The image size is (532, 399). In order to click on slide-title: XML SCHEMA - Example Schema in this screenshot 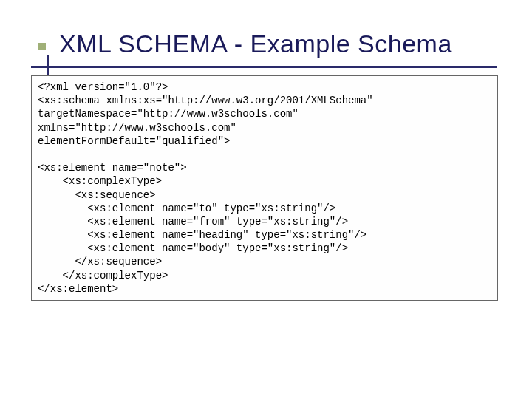, I will do `click(284, 44)`.